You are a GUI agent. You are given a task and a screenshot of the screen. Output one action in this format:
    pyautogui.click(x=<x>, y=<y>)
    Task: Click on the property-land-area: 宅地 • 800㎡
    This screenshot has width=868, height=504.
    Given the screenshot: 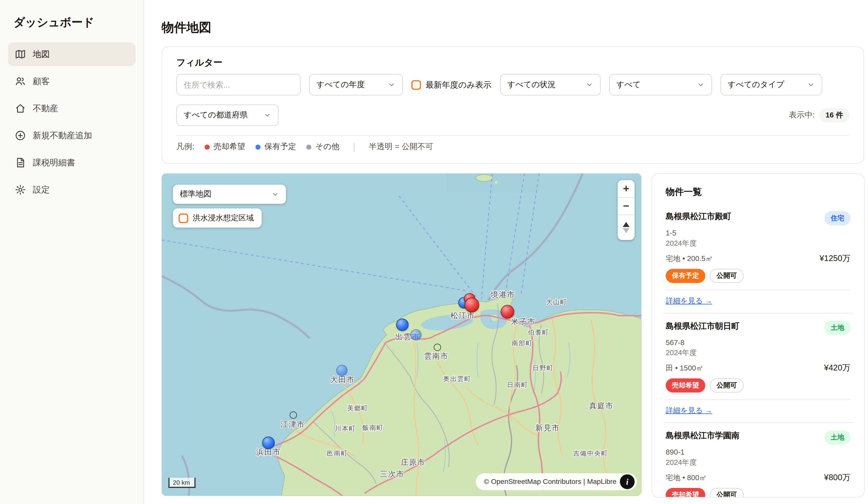 What is the action you would take?
    pyautogui.click(x=686, y=477)
    